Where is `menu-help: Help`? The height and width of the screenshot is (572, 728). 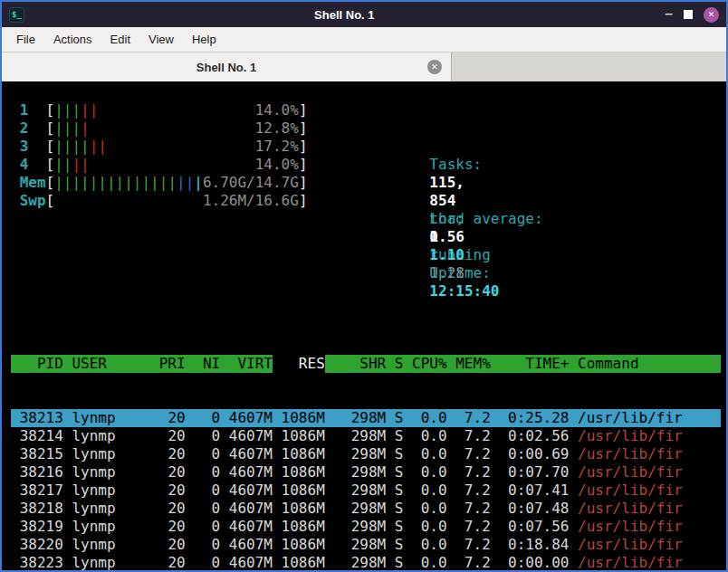
menu-help: Help is located at coordinates (205, 40).